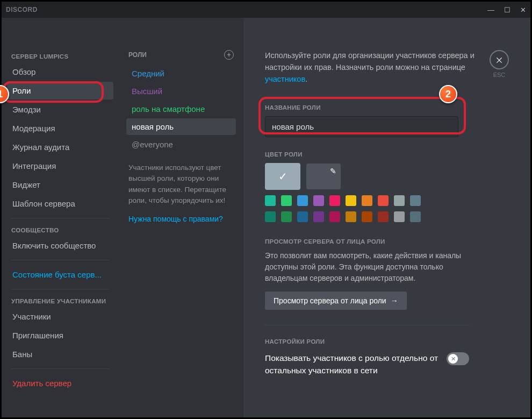  Describe the element at coordinates (387, 242) in the screenshot. I see `view-as-role-label: ПРОСМОТР СЕРВЕРА ОТ ЛИЦА РОЛИ` at that location.